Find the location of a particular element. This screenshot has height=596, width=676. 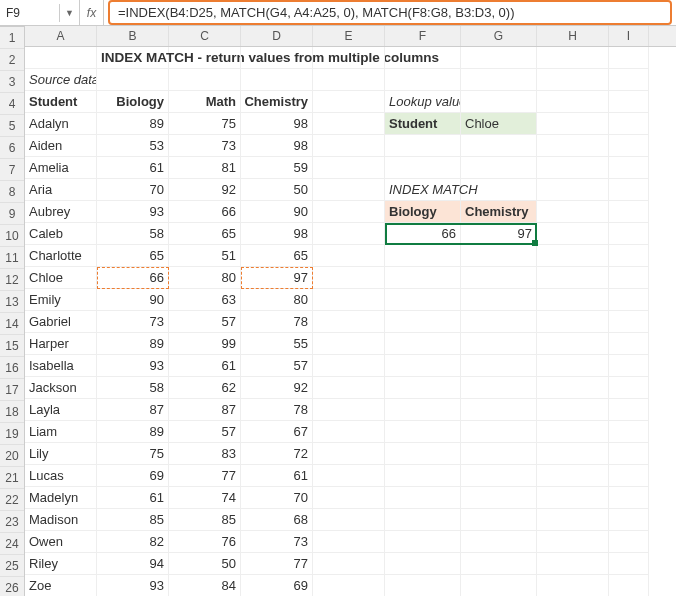

cell-chemistry: 55 is located at coordinates (277, 344).